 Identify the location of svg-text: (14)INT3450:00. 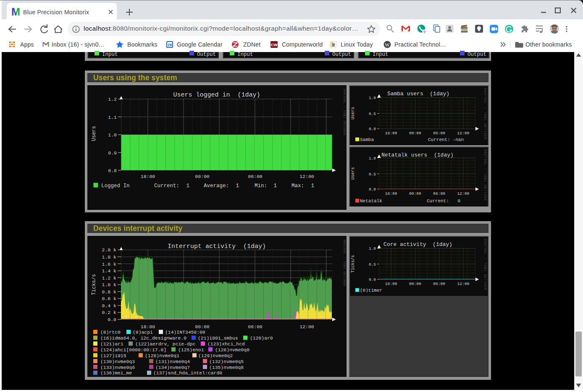
(185, 332).